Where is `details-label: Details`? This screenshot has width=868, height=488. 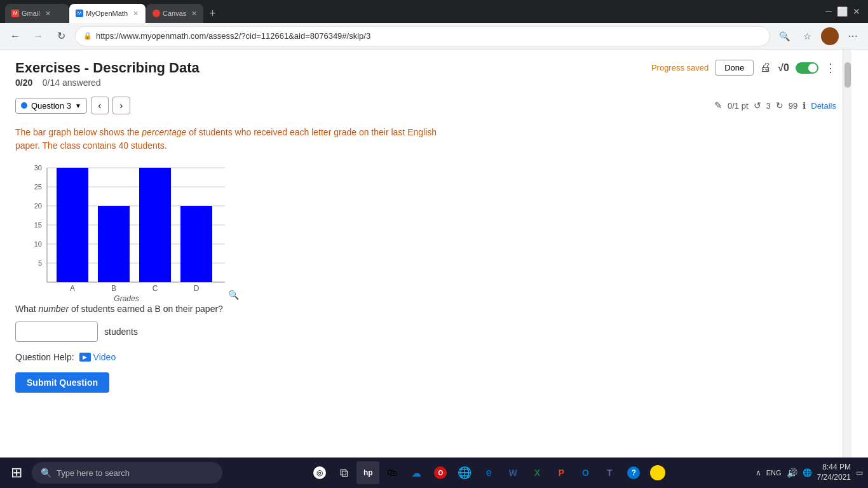 details-label: Details is located at coordinates (824, 105).